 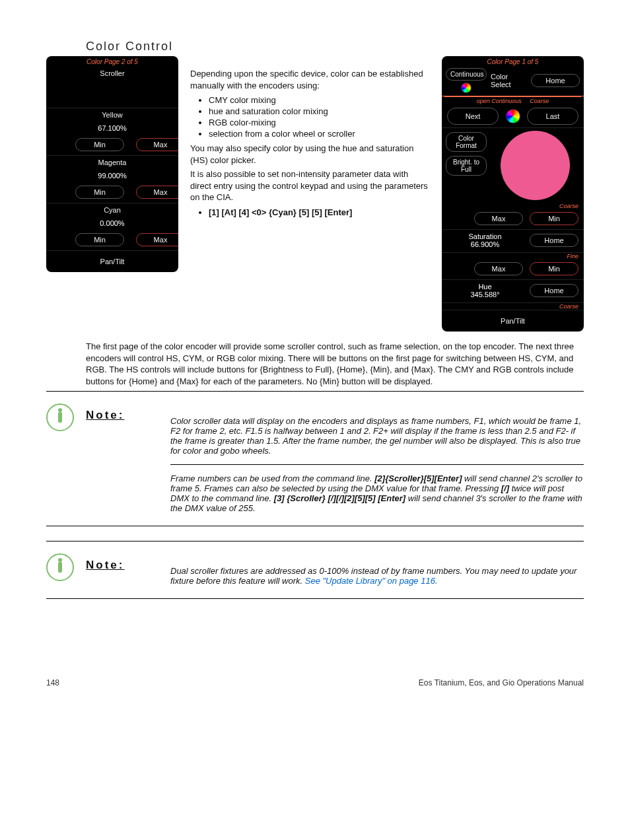 I want to click on row-magenta-name: Magenta, so click(x=112, y=164).